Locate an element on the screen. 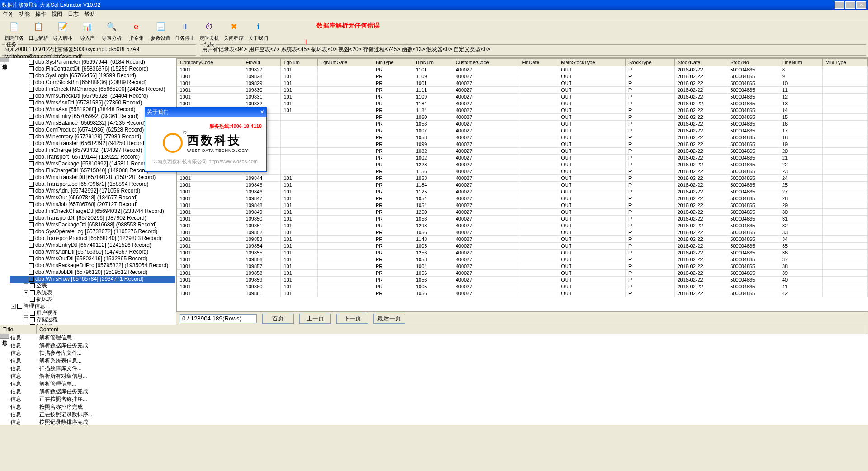  table-row: 1001109852101PR1056400027OUTP2016-02-225… is located at coordinates (523, 232).